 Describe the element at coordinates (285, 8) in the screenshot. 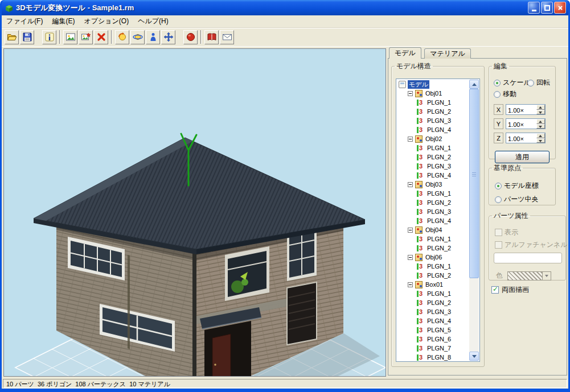

I see `title-bar: 3Dモデル変換ツール - Sample1.rm` at that location.